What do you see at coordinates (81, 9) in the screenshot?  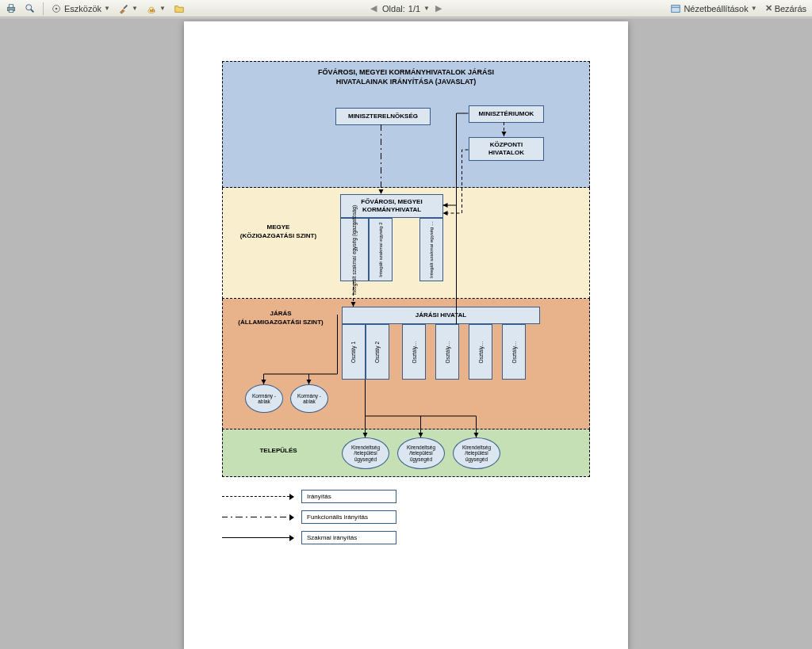 I see `tools-menu: Eszközök ▼` at bounding box center [81, 9].